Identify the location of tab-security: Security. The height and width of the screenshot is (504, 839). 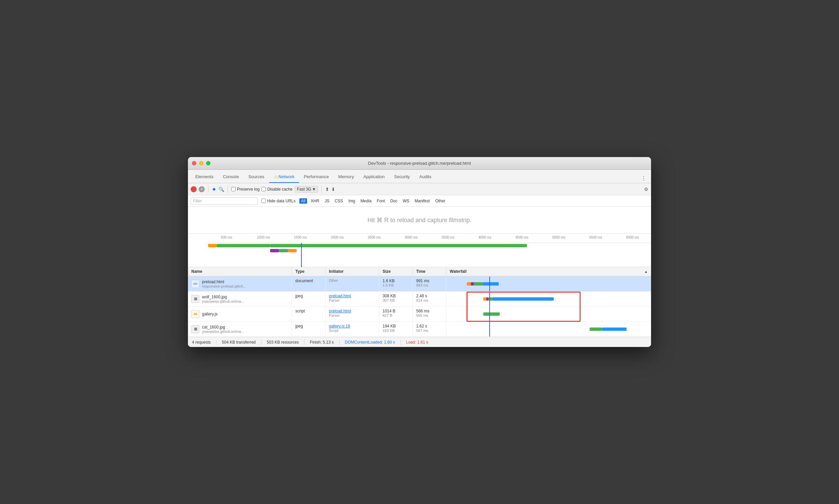
(402, 177).